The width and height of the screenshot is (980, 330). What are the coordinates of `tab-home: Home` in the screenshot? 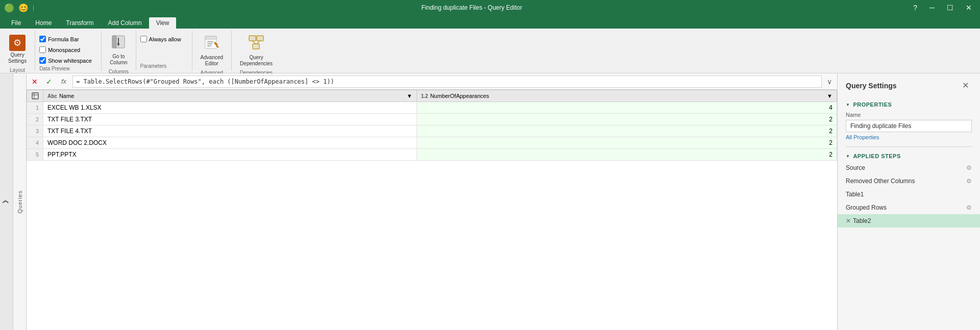 It's located at (43, 23).